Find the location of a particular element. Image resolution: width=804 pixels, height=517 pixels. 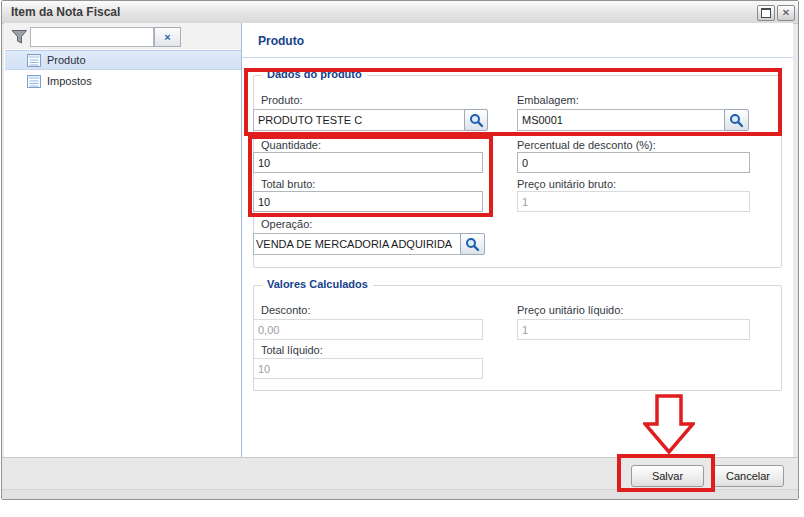

total-liquido-label: Total líquido: is located at coordinates (292, 350).